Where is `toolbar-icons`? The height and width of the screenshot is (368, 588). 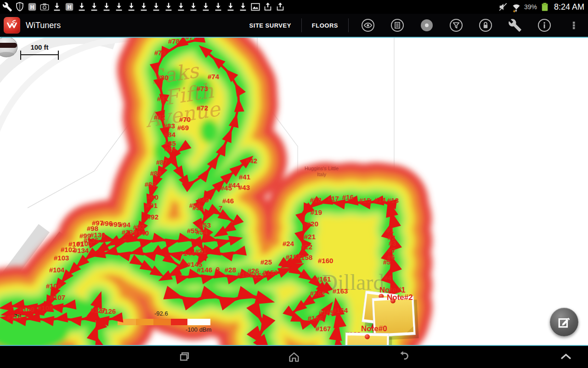
toolbar-icons is located at coordinates (469, 26).